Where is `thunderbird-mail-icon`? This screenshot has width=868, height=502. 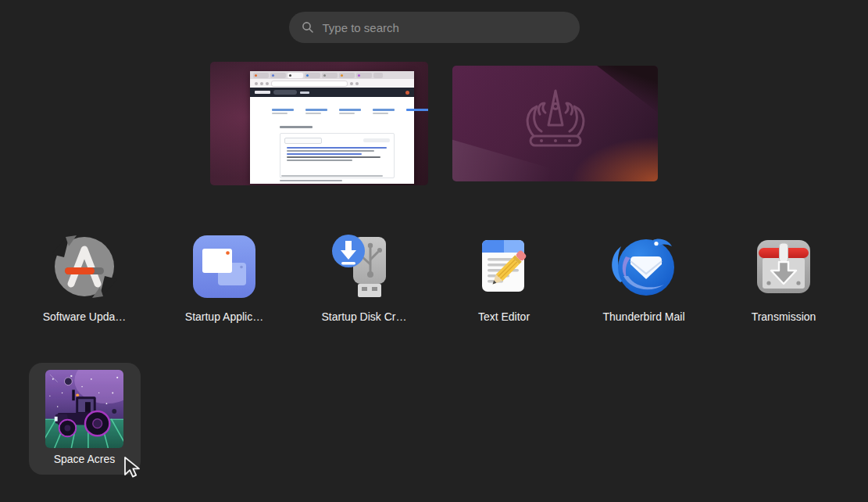 thunderbird-mail-icon is located at coordinates (644, 267).